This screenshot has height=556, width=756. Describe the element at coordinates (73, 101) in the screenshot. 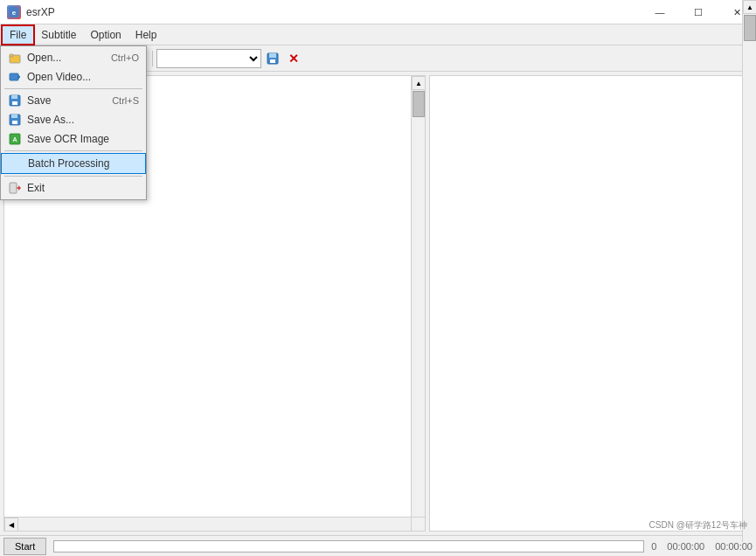

I see `menu-save: Save Ctrl+S` at that location.